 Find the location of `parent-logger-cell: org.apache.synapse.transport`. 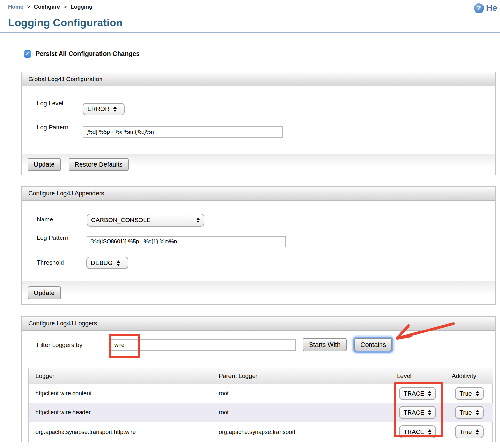

parent-logger-cell: org.apache.synapse.transport is located at coordinates (302, 432).